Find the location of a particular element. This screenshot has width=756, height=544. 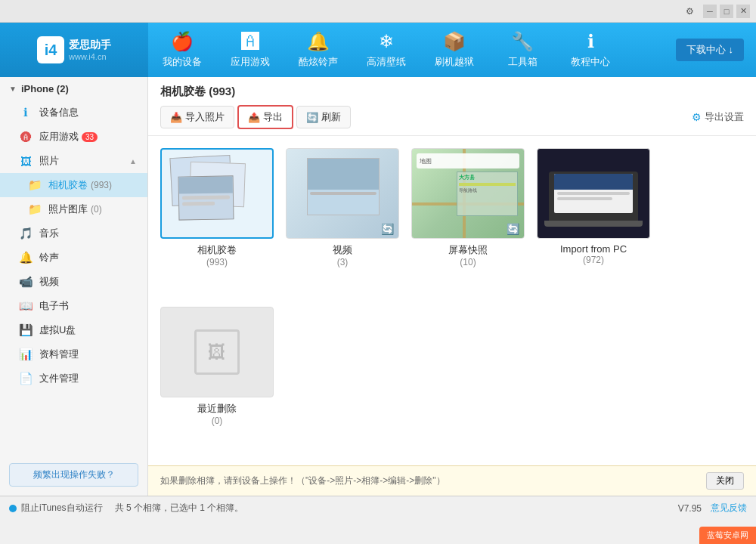

camera-roll-count: (993) is located at coordinates (101, 185).